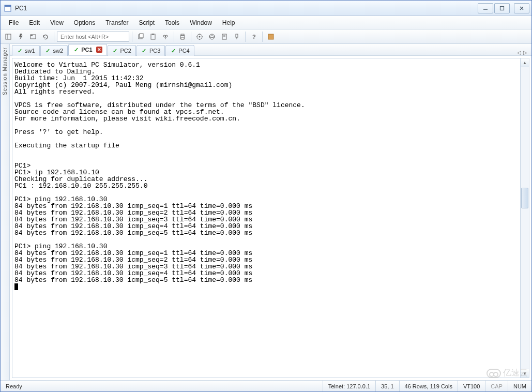  I want to click on reconnect-icon, so click(45, 37).